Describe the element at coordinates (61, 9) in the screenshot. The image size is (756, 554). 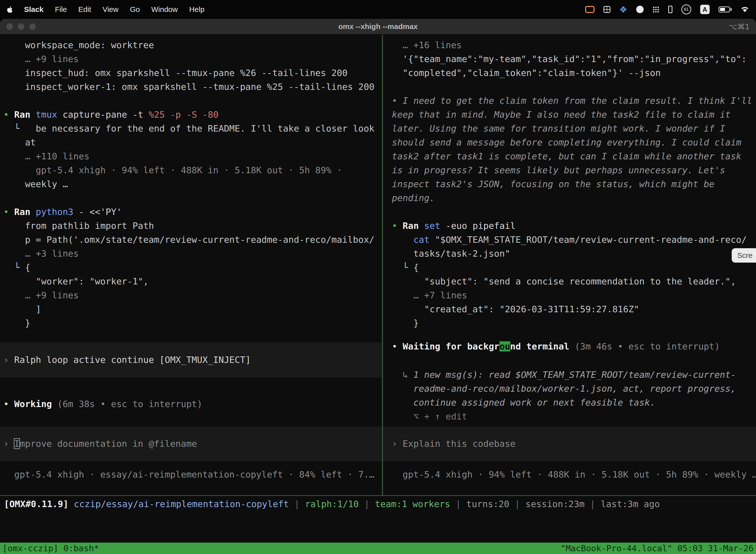
I see `menu-file: File` at that location.